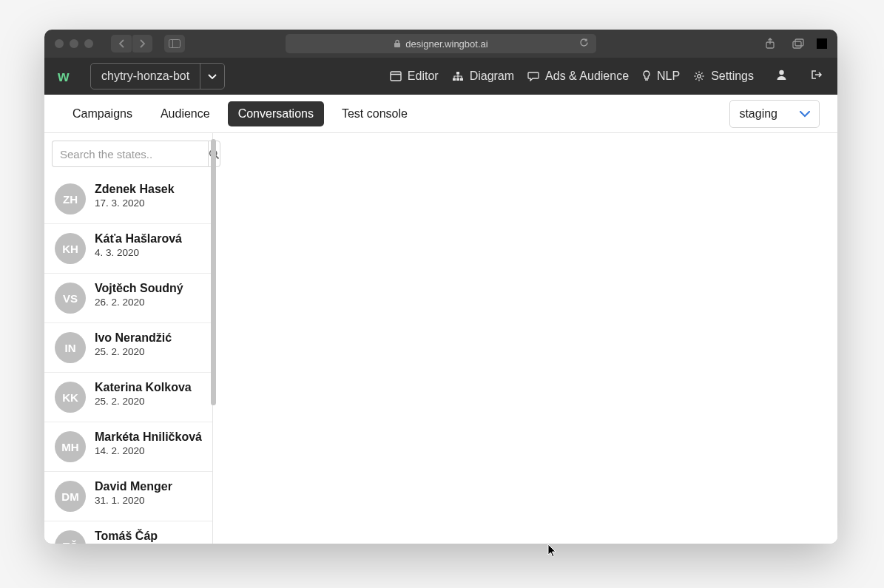 This screenshot has width=884, height=588. Describe the element at coordinates (102, 114) in the screenshot. I see `tab-campaigns: Campaigns` at that location.